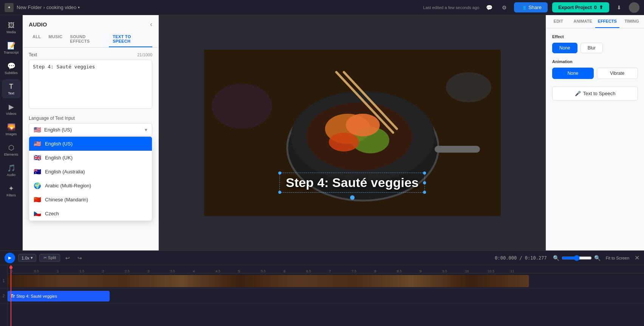 This screenshot has width=644, height=326. I want to click on effect-blur-button: Blur, so click(592, 48).